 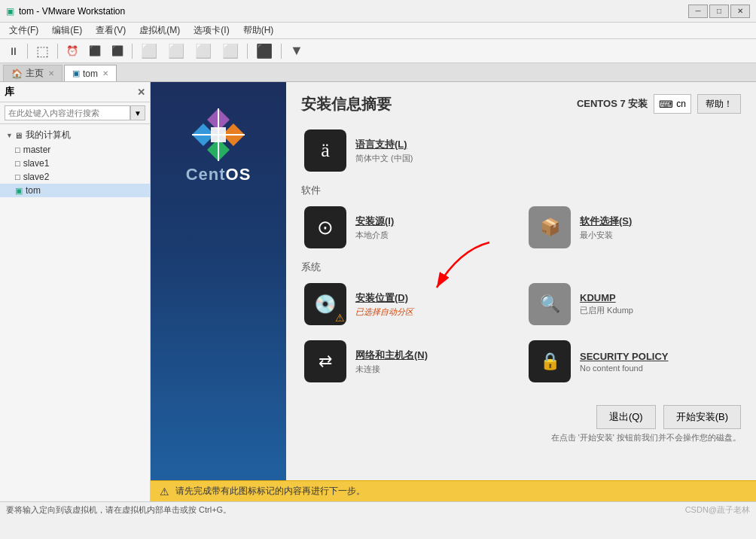 What do you see at coordinates (33, 190) in the screenshot?
I see `vm-tom-label: tom` at bounding box center [33, 190].